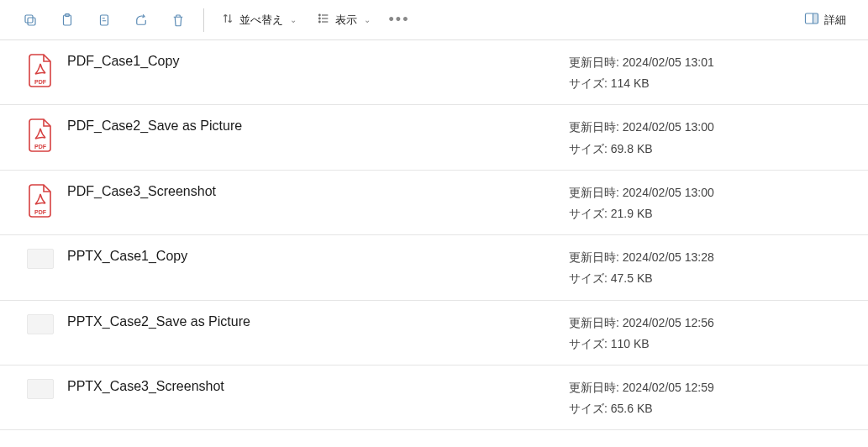 The height and width of the screenshot is (447, 868). What do you see at coordinates (669, 323) in the screenshot?
I see `modified-value: 2024/02/05 12:56` at bounding box center [669, 323].